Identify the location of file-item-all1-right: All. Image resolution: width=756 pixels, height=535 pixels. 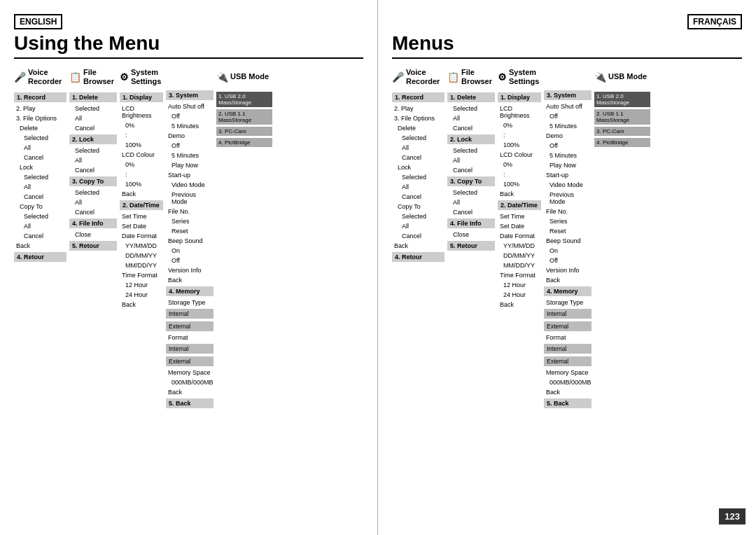
(471, 118).